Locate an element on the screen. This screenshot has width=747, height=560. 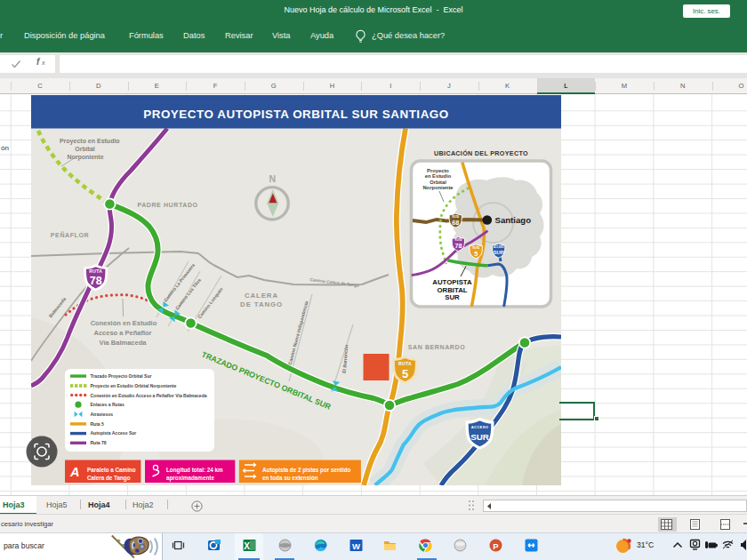
svg-text: Longitud total: 24 km is located at coordinates (195, 470).